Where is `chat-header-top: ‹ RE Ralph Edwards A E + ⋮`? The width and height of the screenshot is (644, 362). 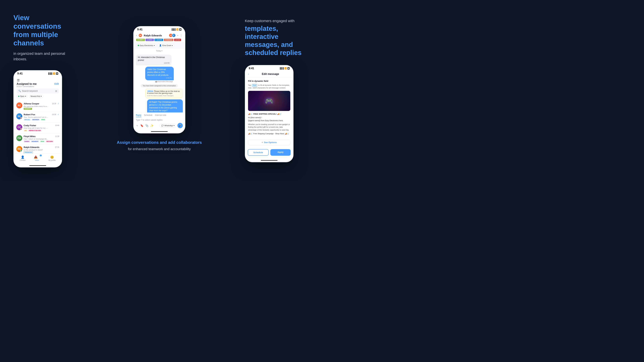
chat-header-top: ‹ RE Ralph Edwards A E + ⋮ is located at coordinates (160, 35).